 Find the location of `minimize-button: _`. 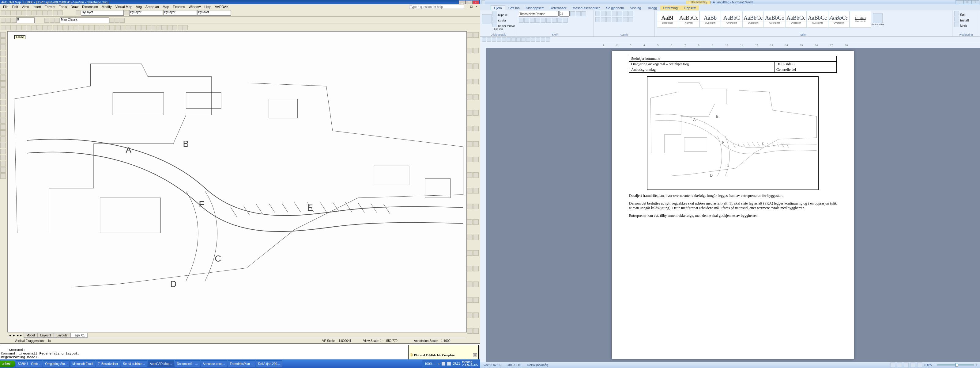

minimize-button: _ is located at coordinates (959, 2).